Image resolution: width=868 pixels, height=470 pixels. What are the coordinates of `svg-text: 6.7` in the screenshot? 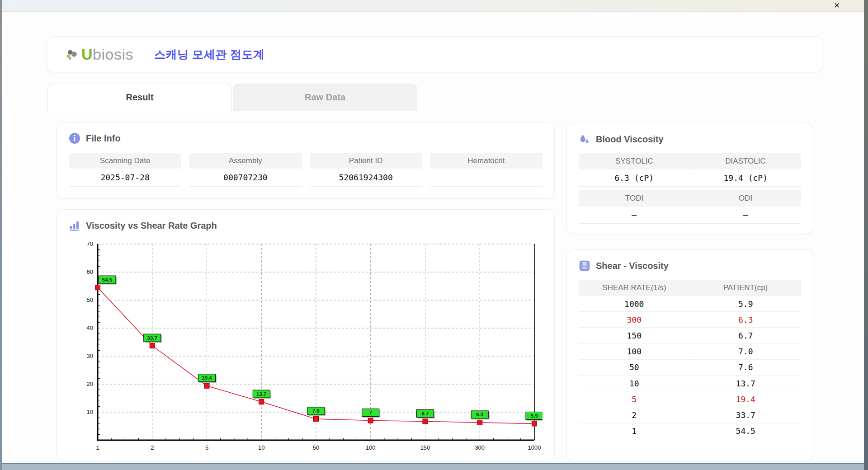 It's located at (425, 414).